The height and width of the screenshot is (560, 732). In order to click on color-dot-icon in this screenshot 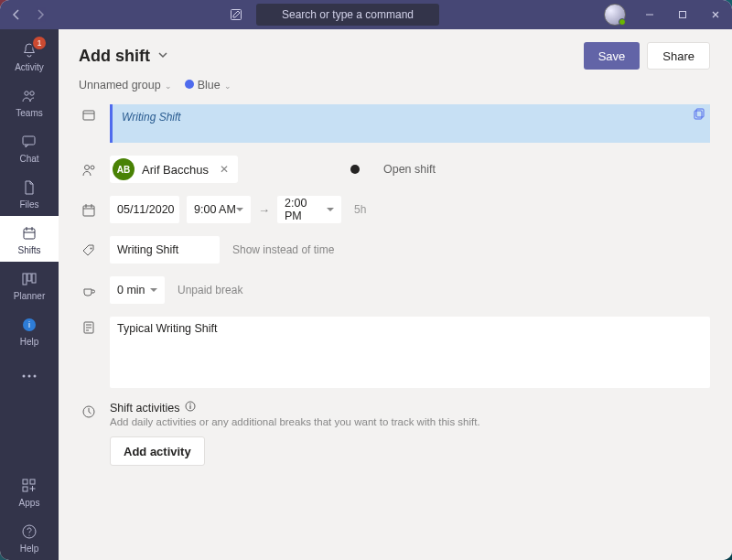, I will do `click(189, 84)`.